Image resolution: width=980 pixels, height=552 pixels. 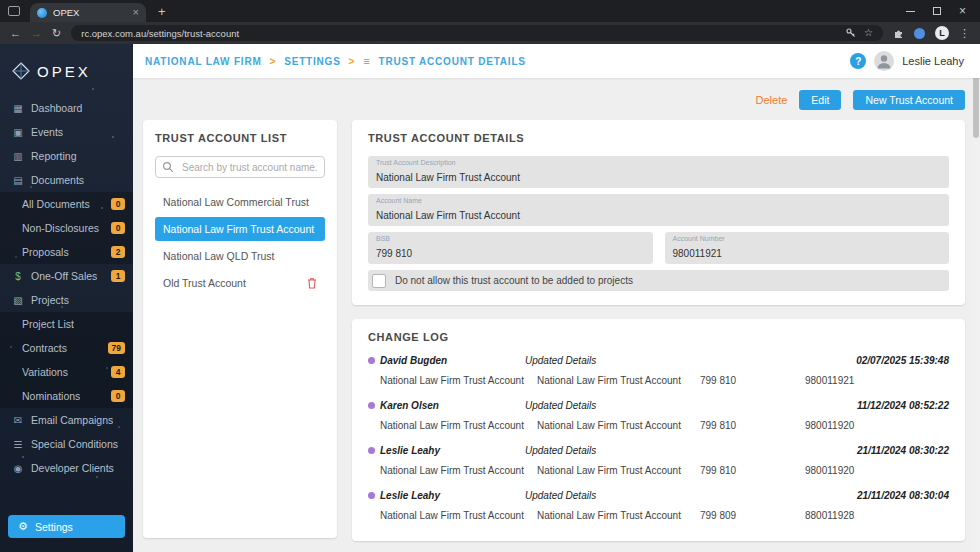 I want to click on documents-icon, so click(x=18, y=180).